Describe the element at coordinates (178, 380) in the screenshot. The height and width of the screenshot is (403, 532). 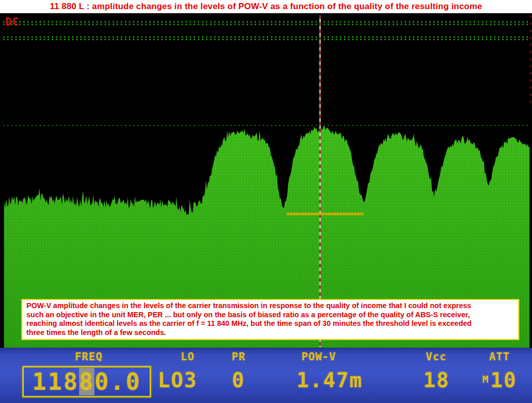
I see `lo-value: LO3` at that location.